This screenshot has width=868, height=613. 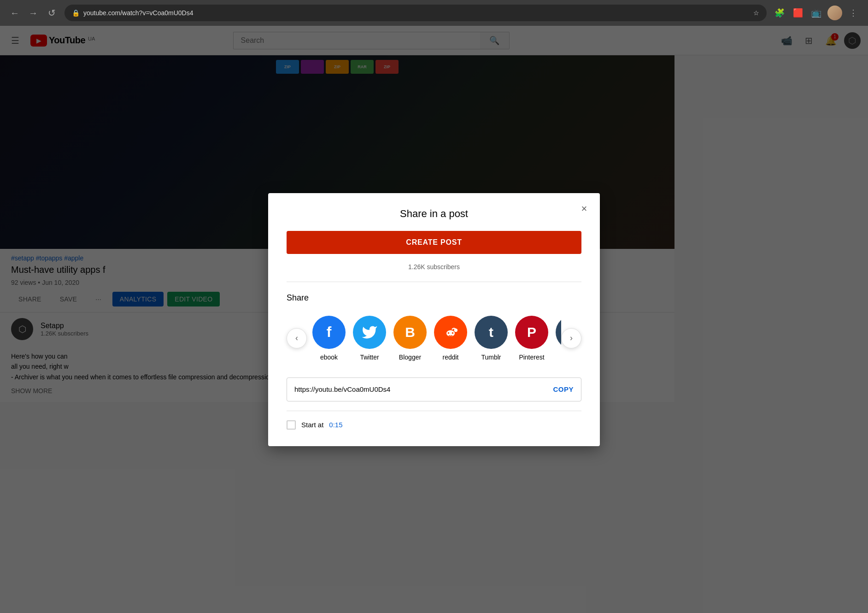 What do you see at coordinates (491, 357) in the screenshot?
I see `tumblr-label: Tumblr` at bounding box center [491, 357].